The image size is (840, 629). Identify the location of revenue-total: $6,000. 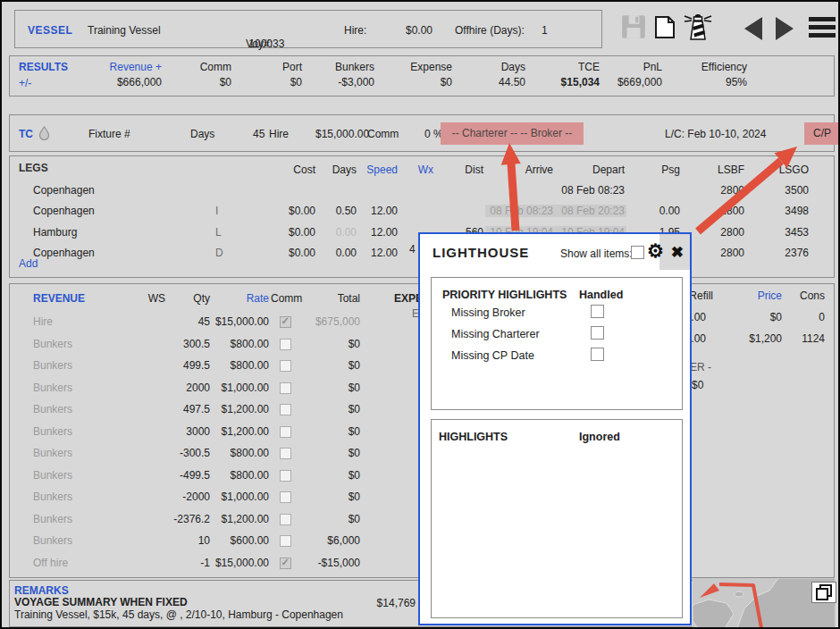
(332, 541).